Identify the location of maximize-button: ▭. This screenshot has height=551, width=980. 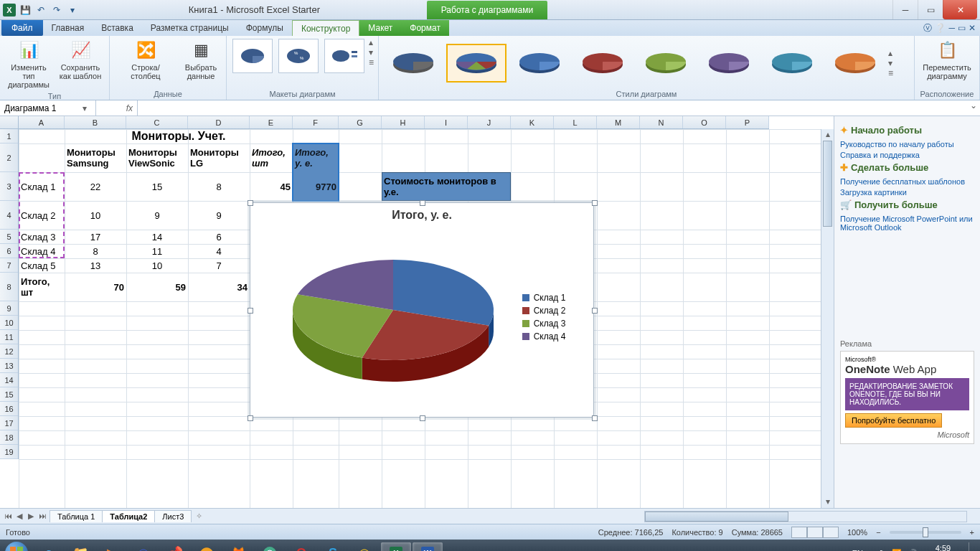
(930, 10).